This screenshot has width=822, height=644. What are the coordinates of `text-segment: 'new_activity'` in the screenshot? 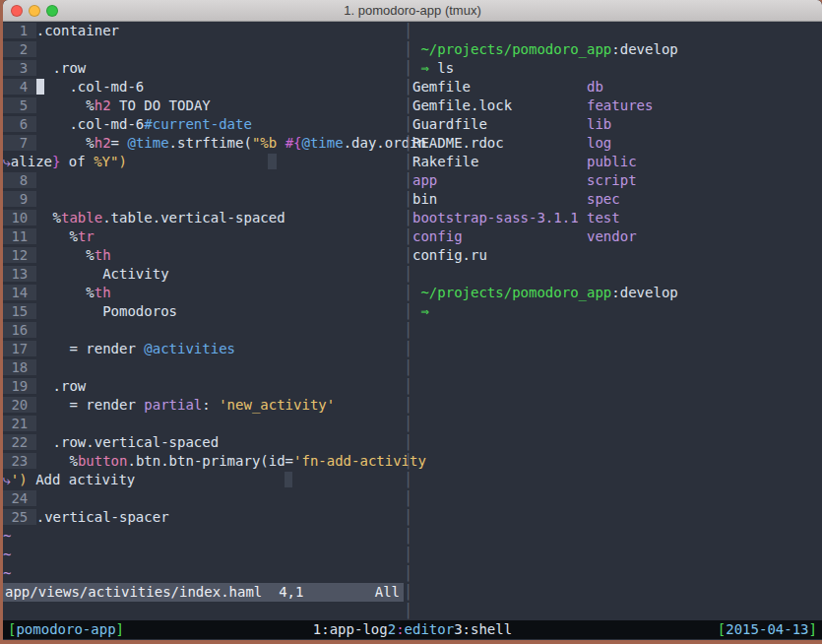 It's located at (277, 405).